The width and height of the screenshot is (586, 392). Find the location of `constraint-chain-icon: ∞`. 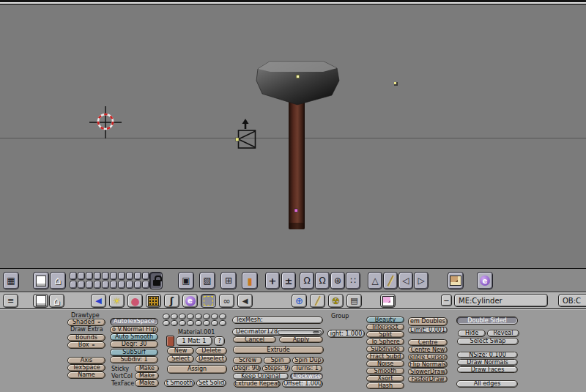

constraint-chain-icon: ∞ is located at coordinates (227, 300).